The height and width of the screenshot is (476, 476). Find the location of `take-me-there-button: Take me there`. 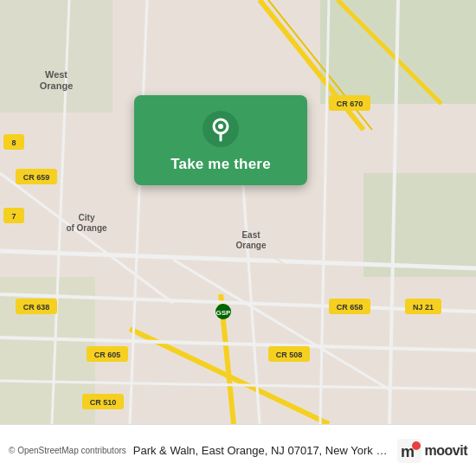

take-me-there-button: Take me there is located at coordinates (221, 164).